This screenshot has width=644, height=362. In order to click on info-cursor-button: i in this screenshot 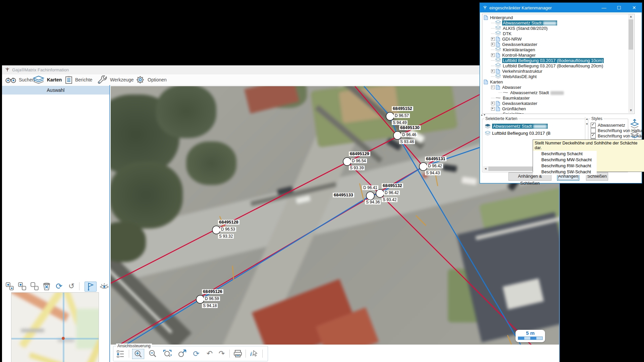, I will do `click(254, 354)`.